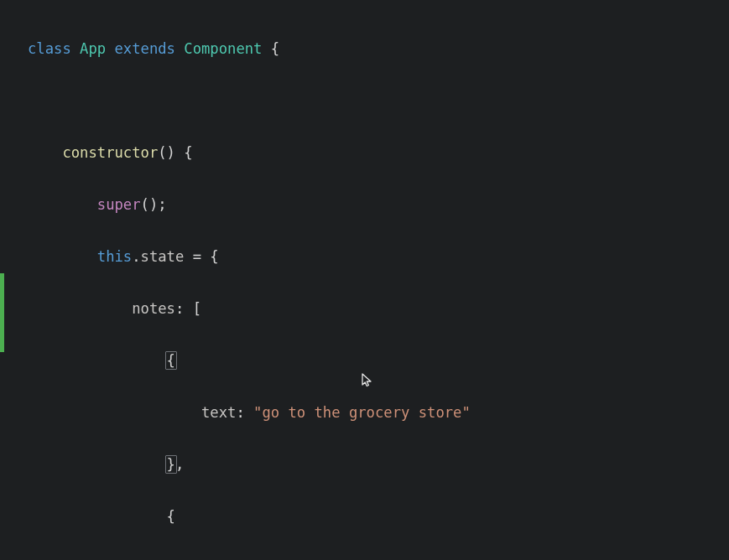  Describe the element at coordinates (162, 153) in the screenshot. I see `tok-paren: (` at that location.